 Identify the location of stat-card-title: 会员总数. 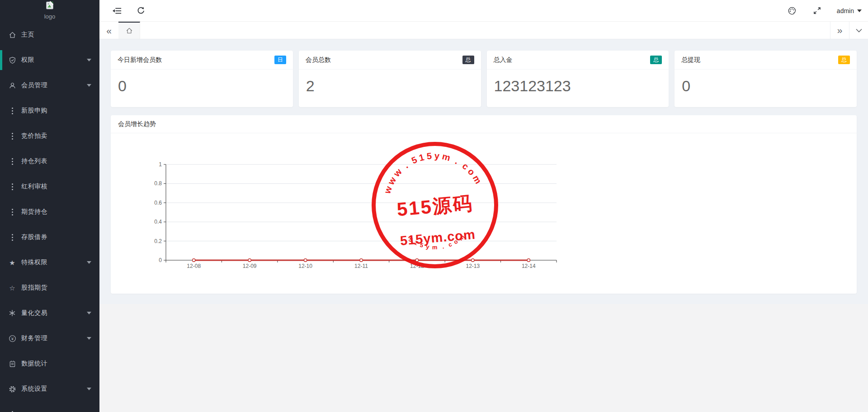
(318, 60).